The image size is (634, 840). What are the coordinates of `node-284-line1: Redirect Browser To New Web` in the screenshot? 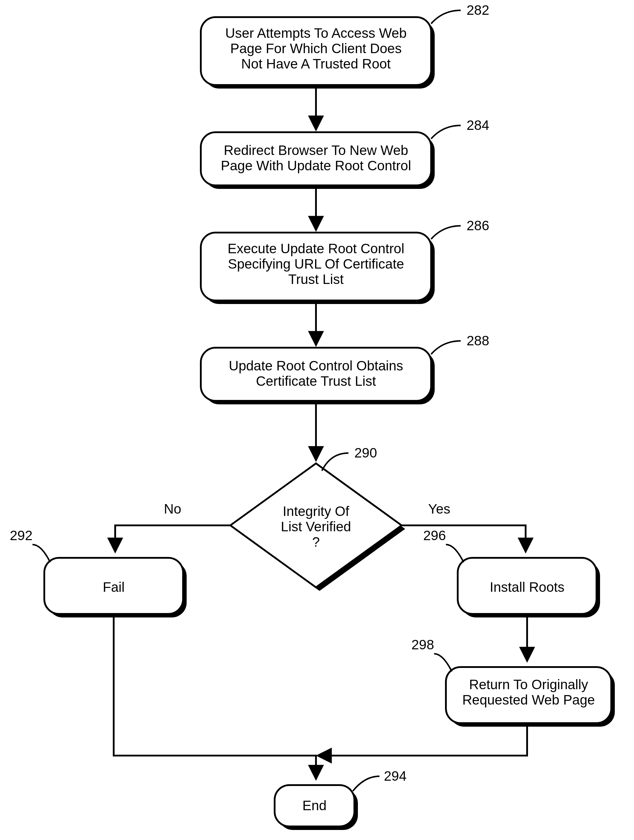 It's located at (316, 150).